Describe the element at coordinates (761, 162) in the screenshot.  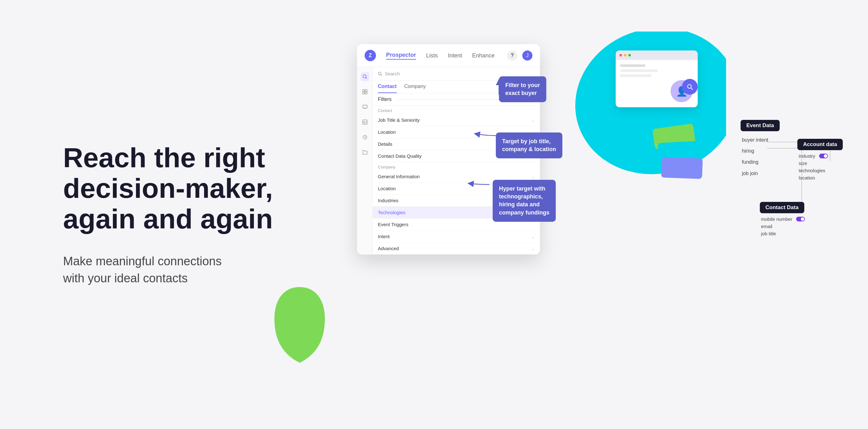
I see `event-data-item-3: funding` at that location.